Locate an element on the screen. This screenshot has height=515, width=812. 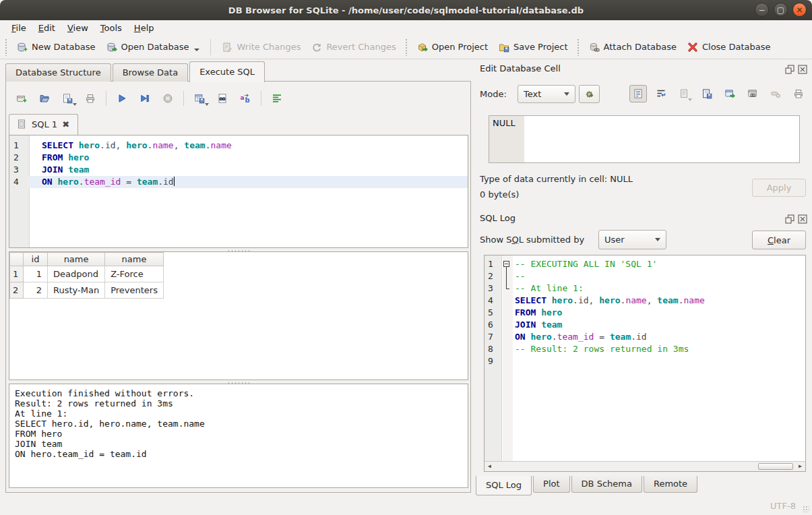
results-column-header: id is located at coordinates (36, 260).